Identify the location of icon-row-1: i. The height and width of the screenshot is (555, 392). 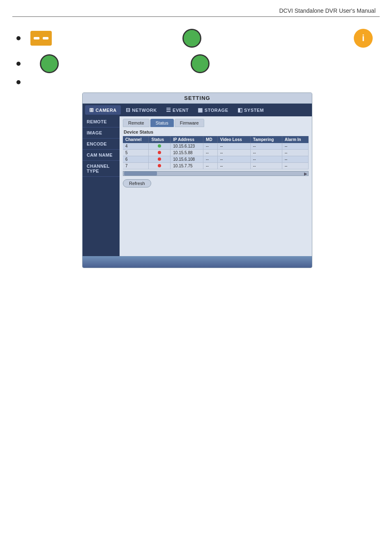
(196, 38).